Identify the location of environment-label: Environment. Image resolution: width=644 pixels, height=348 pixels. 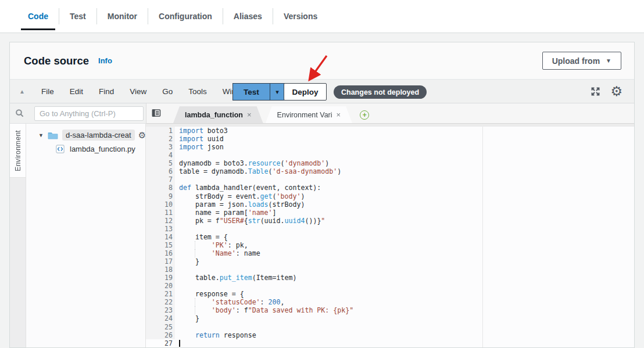
(18, 151).